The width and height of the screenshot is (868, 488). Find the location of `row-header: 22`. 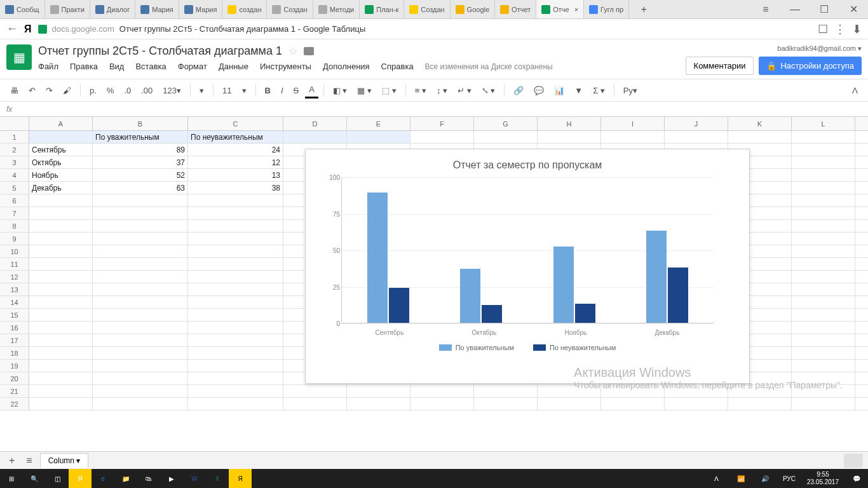

row-header: 22 is located at coordinates (15, 404).